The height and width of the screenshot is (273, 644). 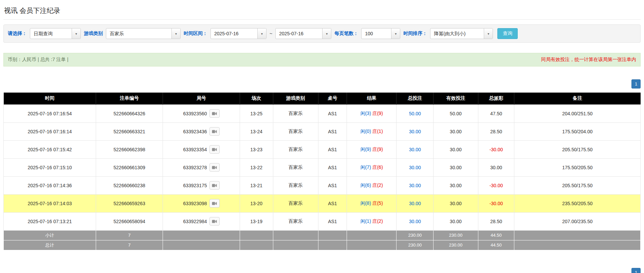 I want to click on combo-value: 100, so click(x=376, y=34).